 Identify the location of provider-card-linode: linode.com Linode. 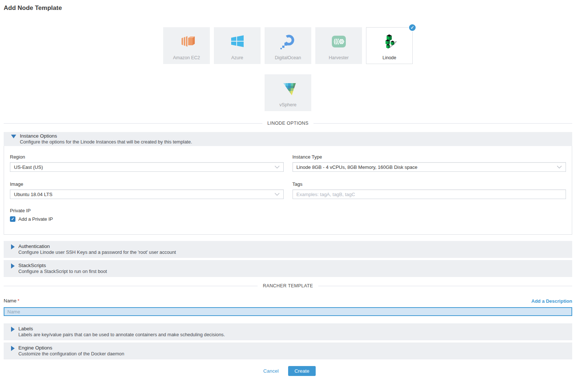
(390, 46).